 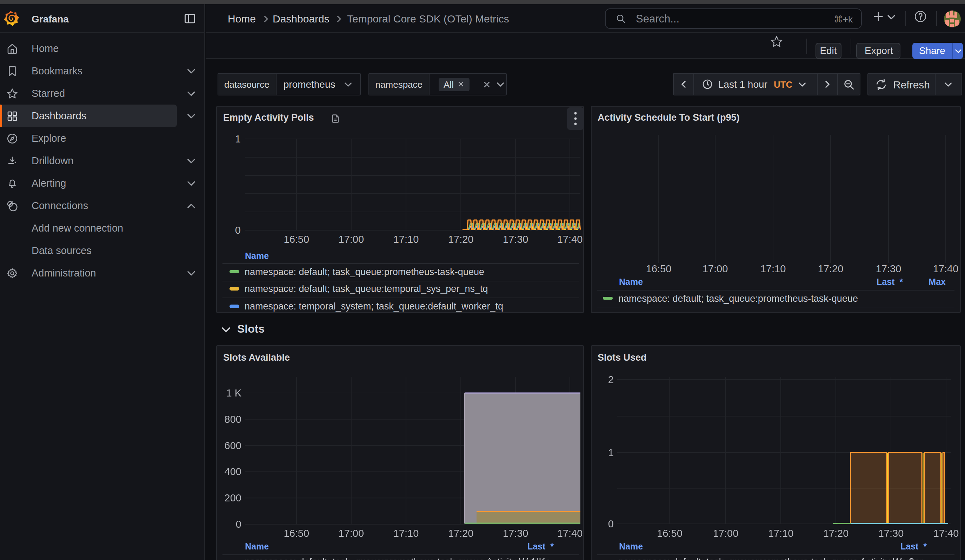 I want to click on svg-text: 400, so click(x=233, y=472).